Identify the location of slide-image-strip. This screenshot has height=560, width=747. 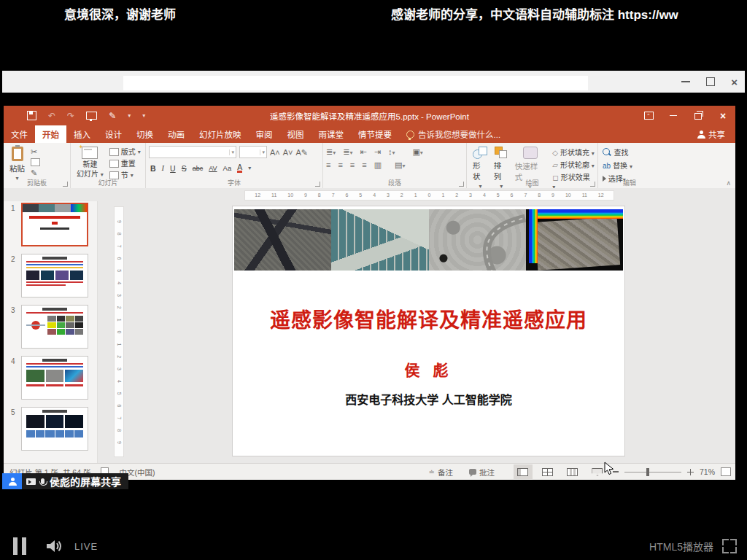
(429, 240).